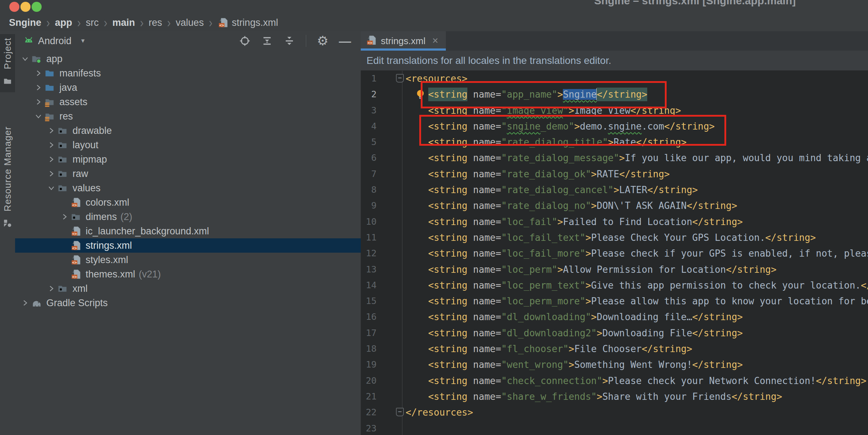 Image resolution: width=868 pixels, height=435 pixels. I want to click on settings-icon: ⚙, so click(323, 41).